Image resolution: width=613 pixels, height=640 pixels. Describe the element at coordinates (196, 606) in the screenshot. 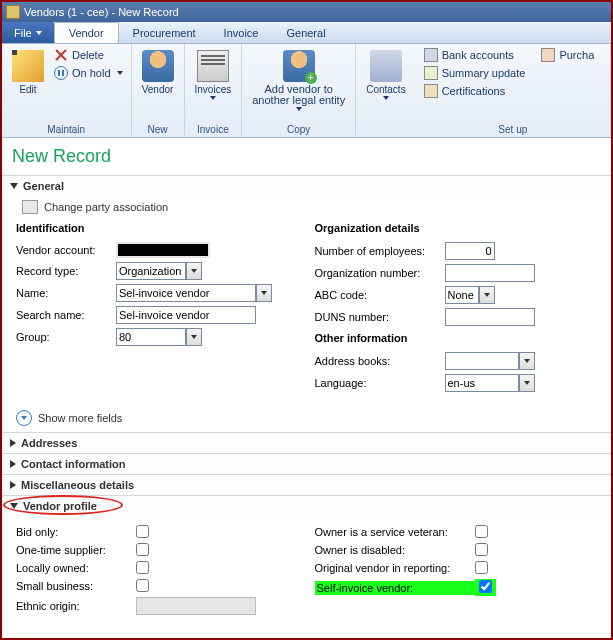

I see `ethnic-origin-value` at that location.